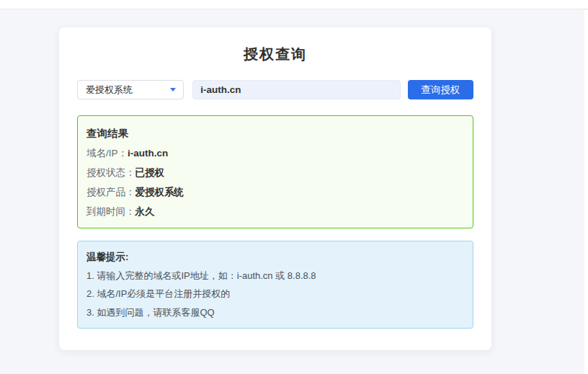  What do you see at coordinates (275, 89) in the screenshot?
I see `query-form-row: 爱授权系统 查询授权` at bounding box center [275, 89].